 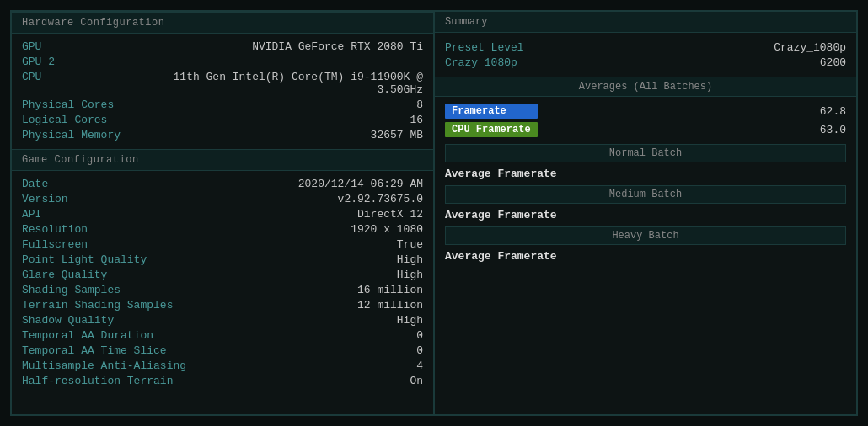 I want to click on normal-avg-label: Average Framerate, so click(x=646, y=175).